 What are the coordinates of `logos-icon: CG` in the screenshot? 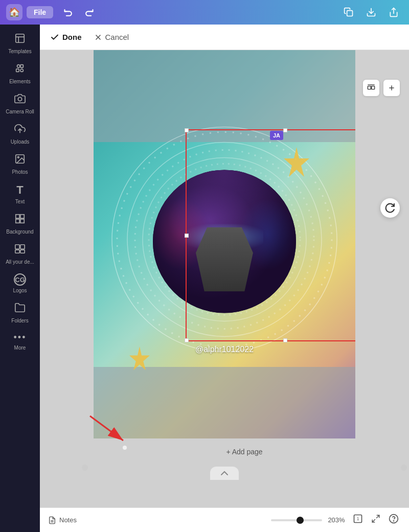 It's located at (20, 280).